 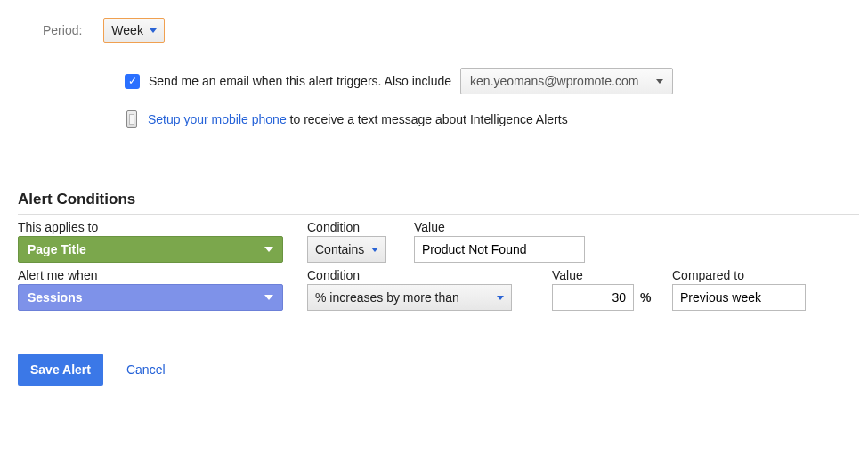 What do you see at coordinates (62, 30) in the screenshot?
I see `period-label: Period:` at bounding box center [62, 30].